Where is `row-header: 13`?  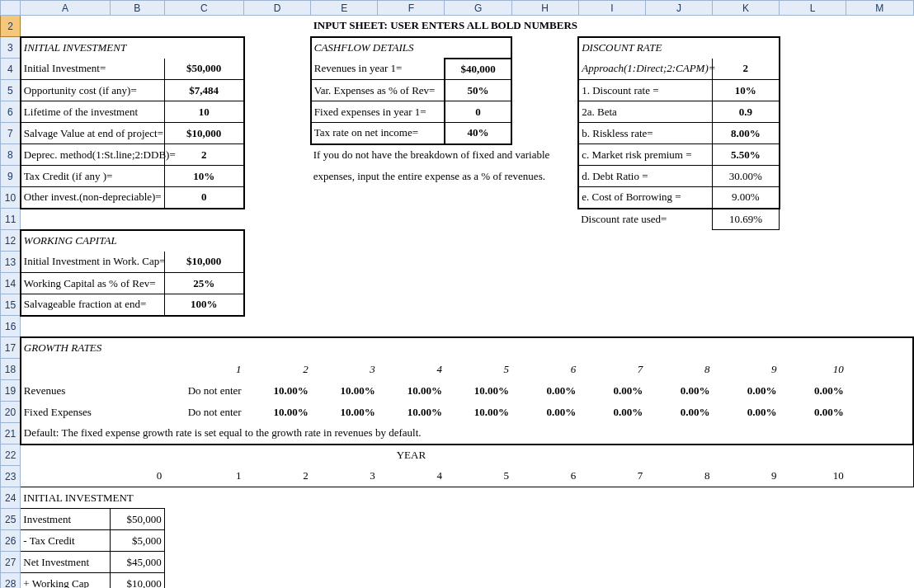
row-header: 13 is located at coordinates (11, 262).